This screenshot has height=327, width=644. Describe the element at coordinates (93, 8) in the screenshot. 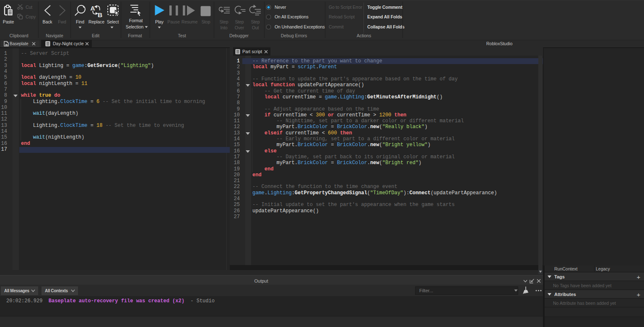

I see `svg-text: A` at that location.